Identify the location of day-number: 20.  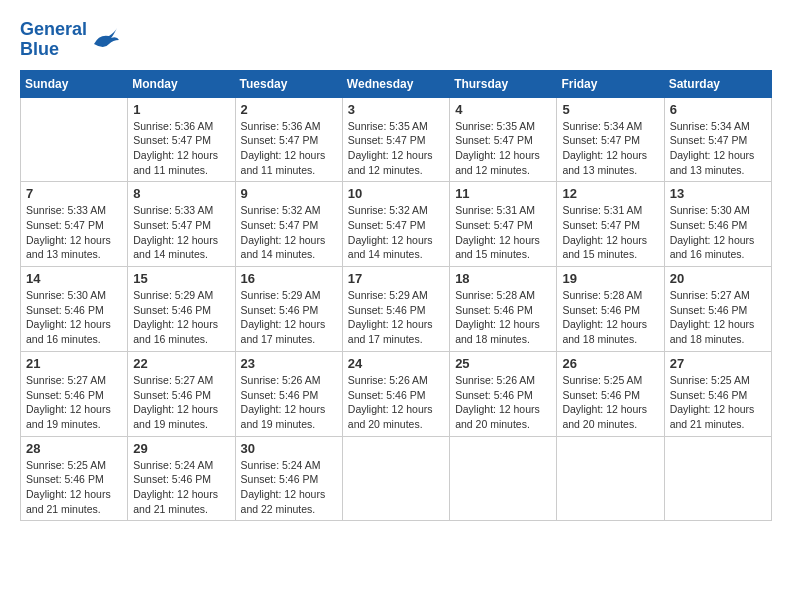
(718, 278).